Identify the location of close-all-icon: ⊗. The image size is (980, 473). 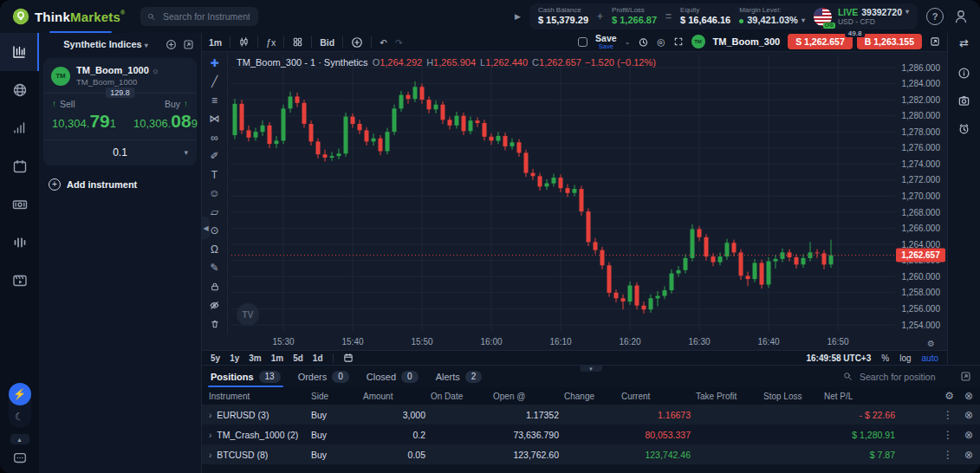
(969, 396).